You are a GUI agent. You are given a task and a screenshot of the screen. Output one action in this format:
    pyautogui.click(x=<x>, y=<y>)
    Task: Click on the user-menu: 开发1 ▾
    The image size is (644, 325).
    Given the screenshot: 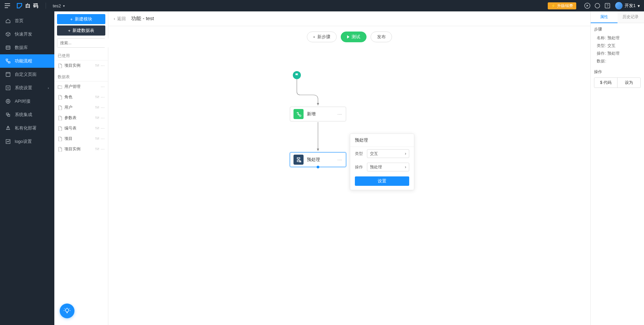 What is the action you would take?
    pyautogui.click(x=628, y=6)
    